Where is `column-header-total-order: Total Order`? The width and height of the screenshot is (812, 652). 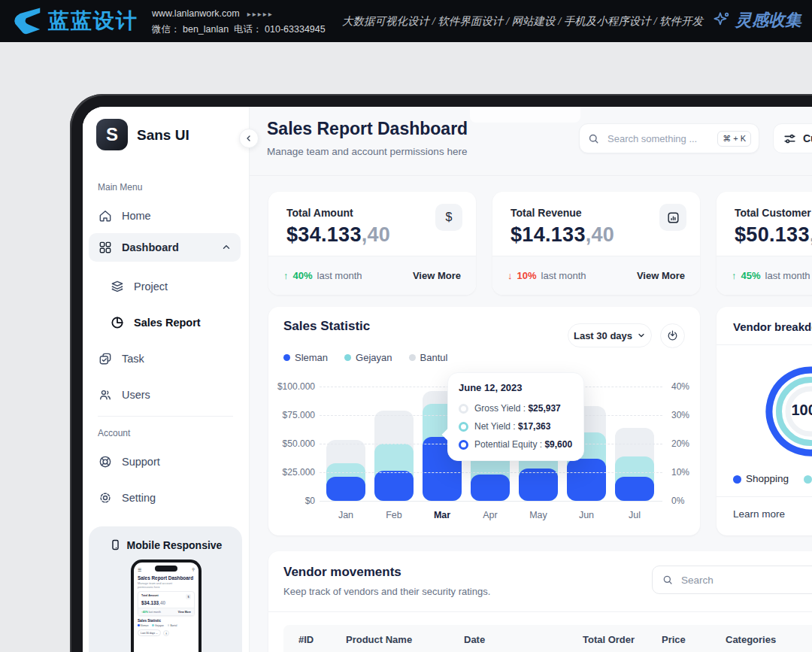 column-header-total-order: Total Order is located at coordinates (609, 639).